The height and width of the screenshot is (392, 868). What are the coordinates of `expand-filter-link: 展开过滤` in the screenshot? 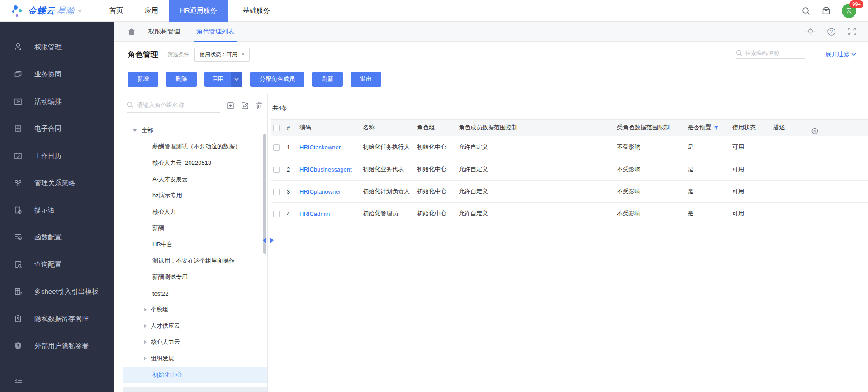 It's located at (841, 54).